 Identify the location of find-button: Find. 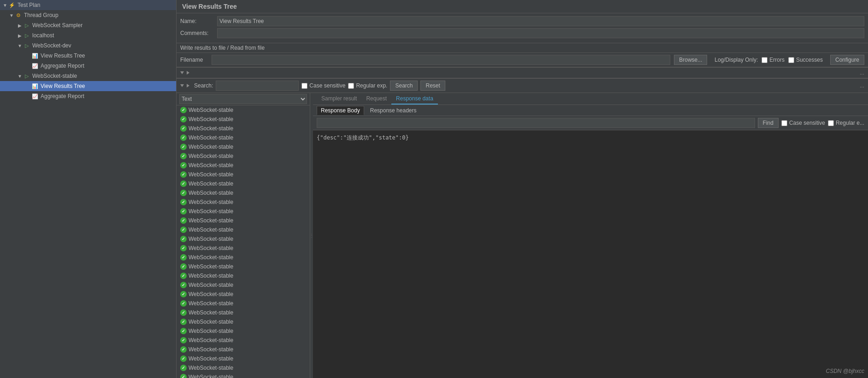
(768, 123).